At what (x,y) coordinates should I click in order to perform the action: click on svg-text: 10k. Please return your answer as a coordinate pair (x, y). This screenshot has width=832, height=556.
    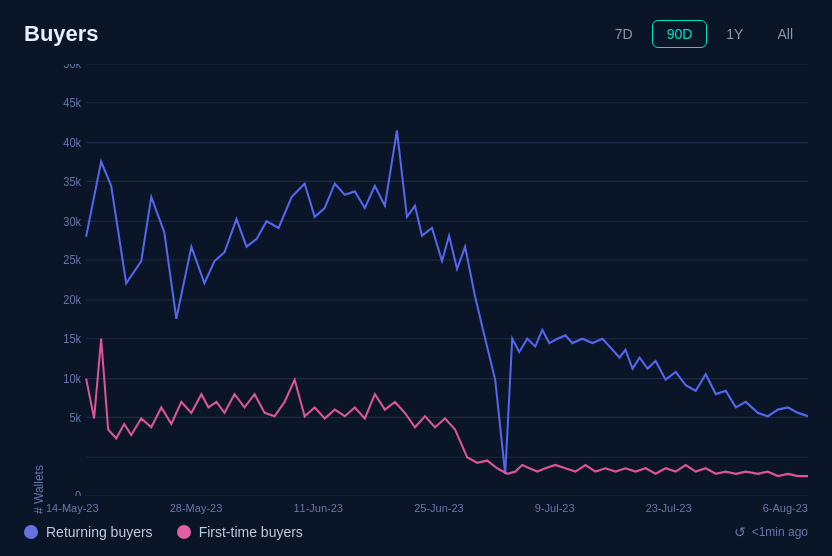
    Looking at the image, I should click on (72, 378).